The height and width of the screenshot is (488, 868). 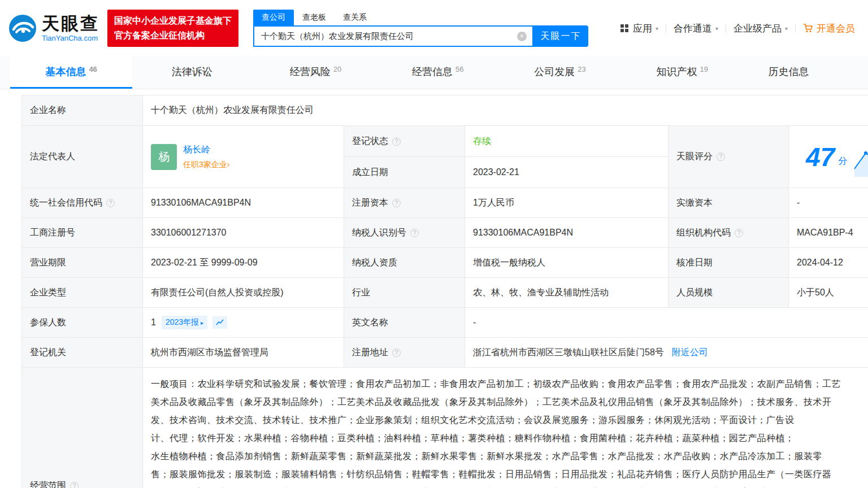 What do you see at coordinates (173, 36) in the screenshot?
I see `badge-line2: 官方备案企业征信机构` at bounding box center [173, 36].